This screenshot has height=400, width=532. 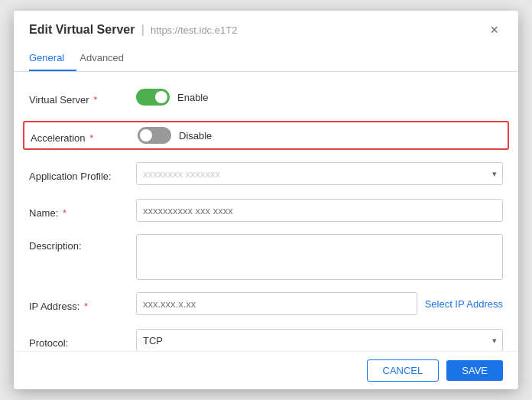 What do you see at coordinates (194, 31) in the screenshot?
I see `modal-subtitle: https://test.idc.e1T2` at bounding box center [194, 31].